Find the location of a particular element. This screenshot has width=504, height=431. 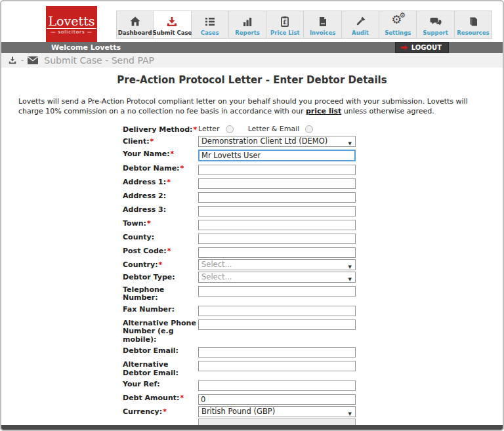

field-label: Alternative Phone Number (e.g mobile): is located at coordinates (160, 331).